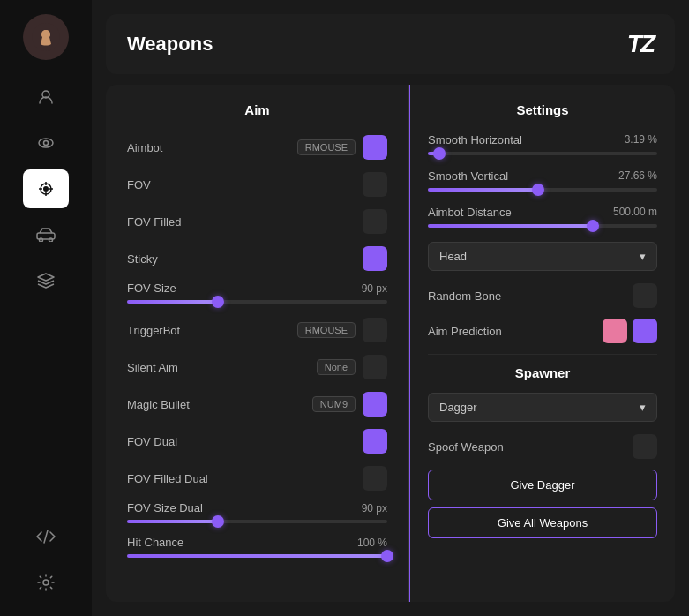 The height and width of the screenshot is (616, 689). What do you see at coordinates (374, 289) in the screenshot?
I see `fov-size-value: 90 px` at bounding box center [374, 289].